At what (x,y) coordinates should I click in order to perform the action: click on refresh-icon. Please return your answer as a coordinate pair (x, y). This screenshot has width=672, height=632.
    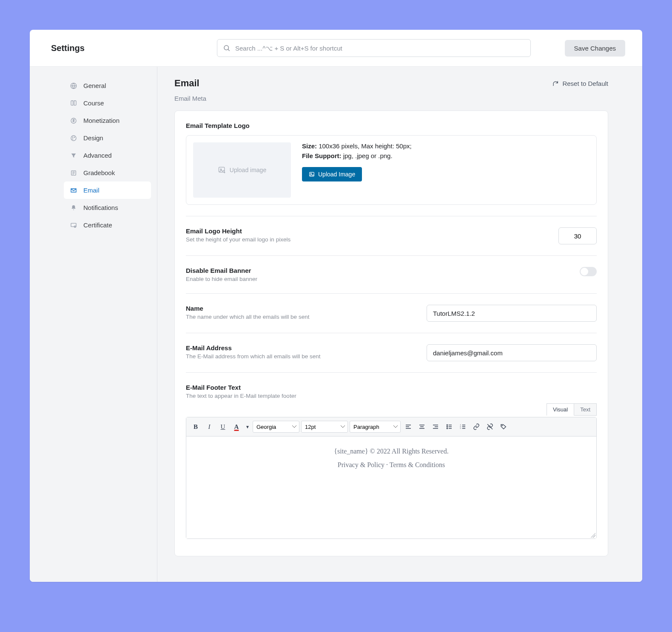
    Looking at the image, I should click on (555, 83).